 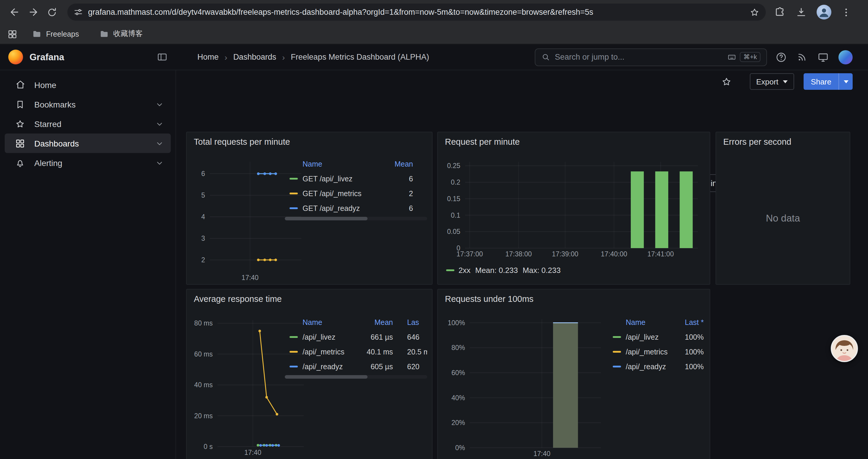 I want to click on sidebar-item-bookmarks: Bookmarks, so click(x=88, y=104).